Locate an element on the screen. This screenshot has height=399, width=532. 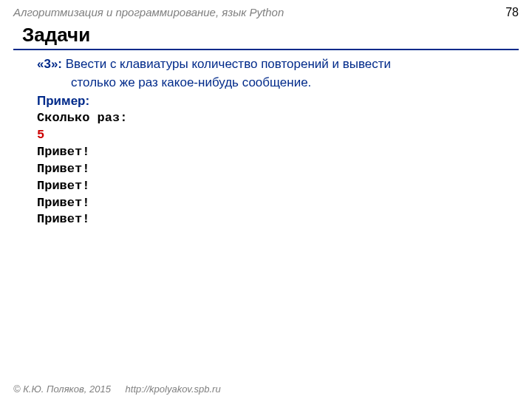
section-title: Задачи is located at coordinates (266, 35).